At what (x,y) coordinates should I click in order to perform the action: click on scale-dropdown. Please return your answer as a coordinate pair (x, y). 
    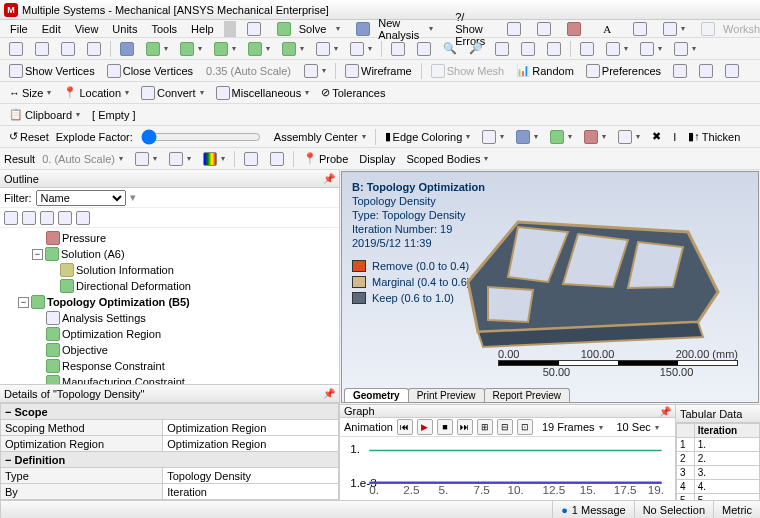
    Looking at the image, I should click on (315, 71).